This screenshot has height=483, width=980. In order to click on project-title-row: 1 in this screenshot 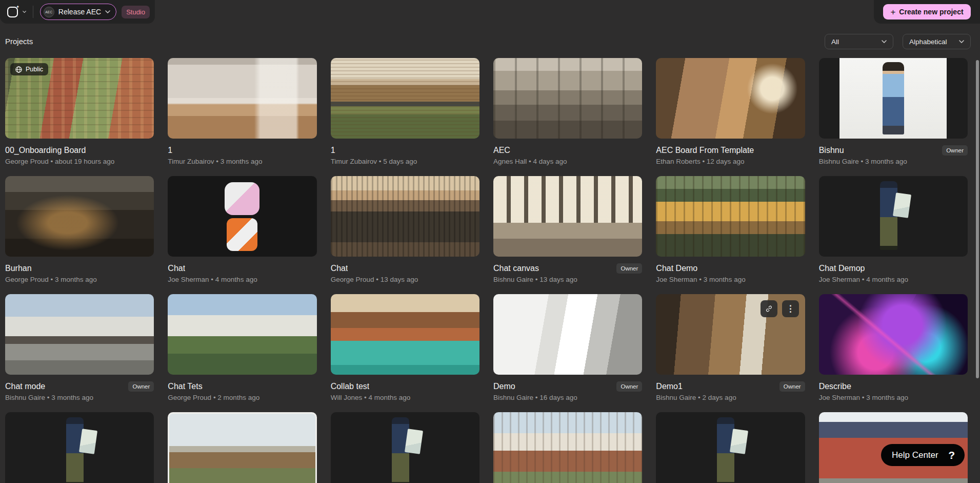, I will do `click(405, 150)`.